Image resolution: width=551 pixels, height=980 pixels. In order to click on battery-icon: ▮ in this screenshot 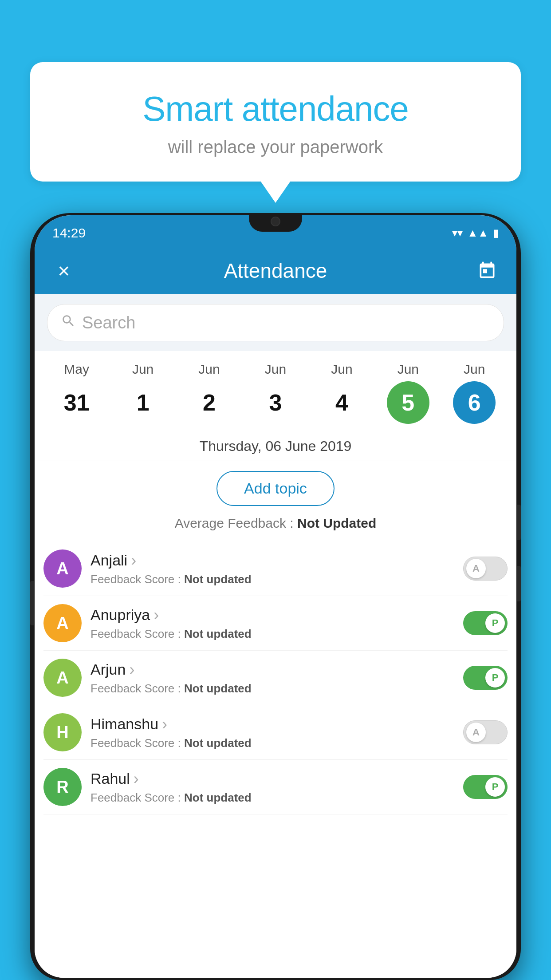, I will do `click(496, 233)`.